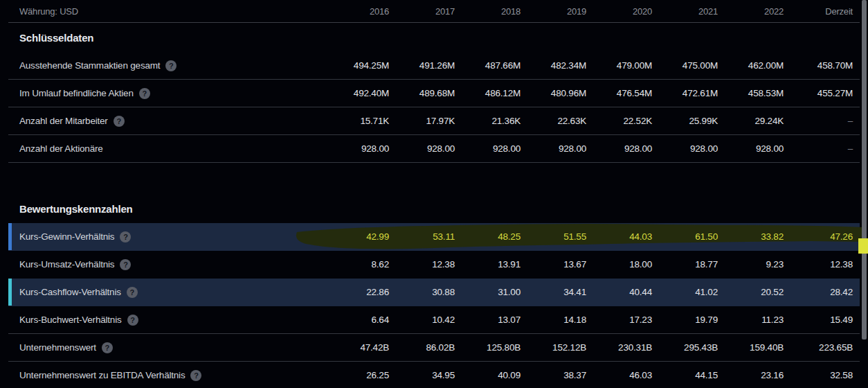  I want to click on value-cell: 476.54M, so click(619, 93).